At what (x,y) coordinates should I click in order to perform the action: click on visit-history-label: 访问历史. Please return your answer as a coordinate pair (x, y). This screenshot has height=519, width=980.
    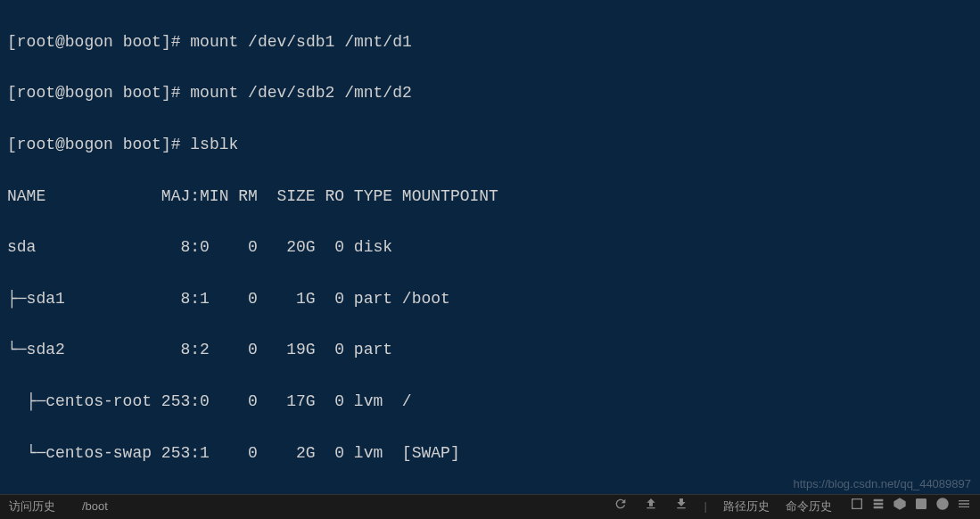
    Looking at the image, I should click on (32, 507).